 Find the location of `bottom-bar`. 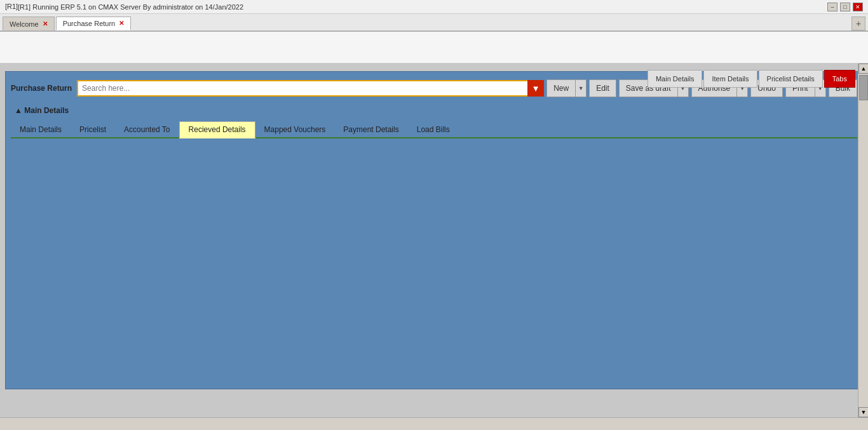

bottom-bar is located at coordinates (434, 424).